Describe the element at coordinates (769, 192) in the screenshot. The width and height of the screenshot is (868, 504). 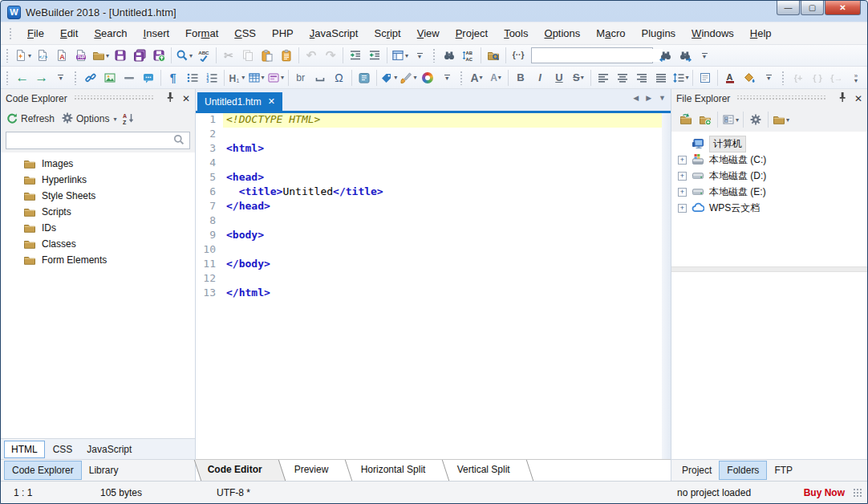
I see `fe-item-drive: +本地磁盘 (E:)` at that location.